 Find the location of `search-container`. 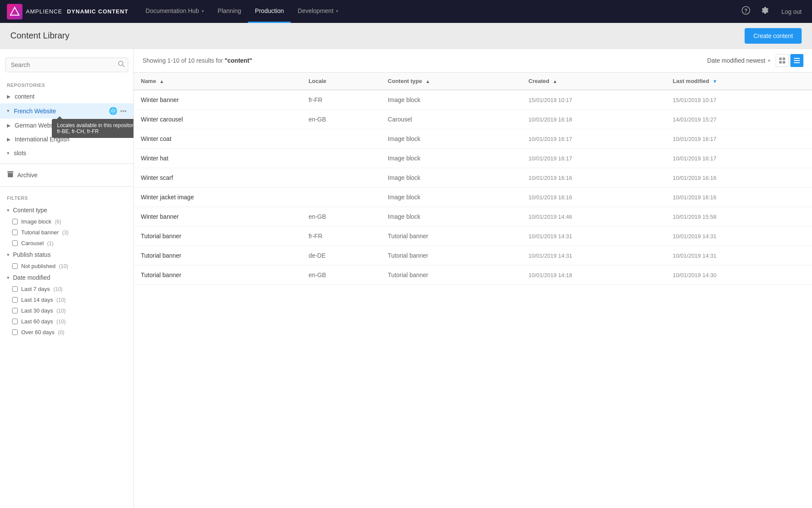

search-container is located at coordinates (67, 65).